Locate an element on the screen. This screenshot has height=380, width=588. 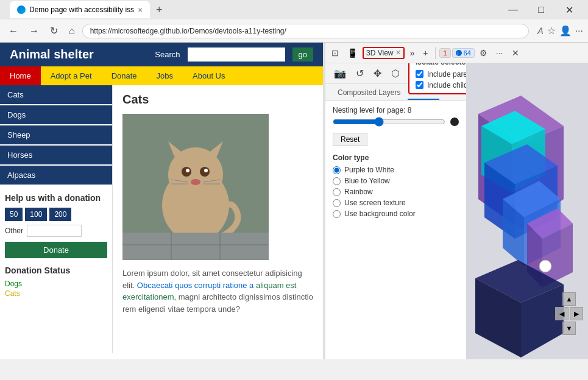
sidebar-item-alpacas: Alpacas is located at coordinates (56, 175).